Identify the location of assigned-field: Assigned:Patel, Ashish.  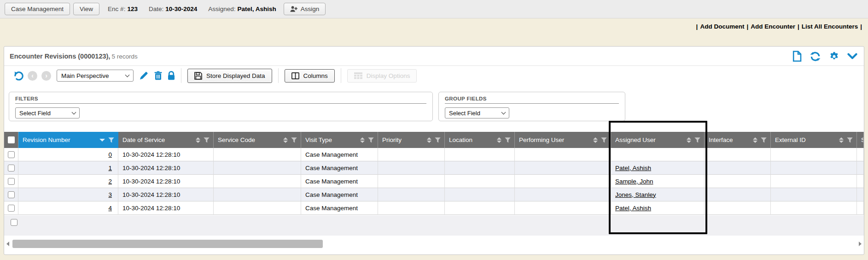
(242, 9).